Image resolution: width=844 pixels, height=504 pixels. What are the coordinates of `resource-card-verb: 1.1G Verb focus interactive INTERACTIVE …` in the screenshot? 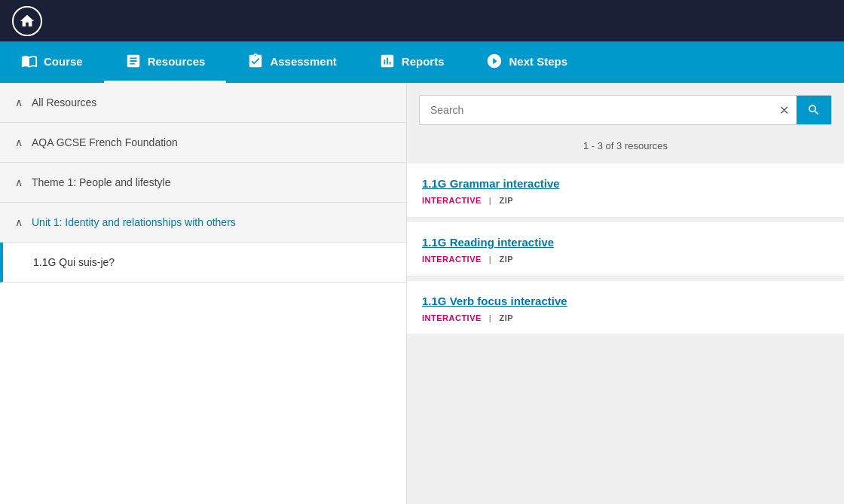 It's located at (625, 308).